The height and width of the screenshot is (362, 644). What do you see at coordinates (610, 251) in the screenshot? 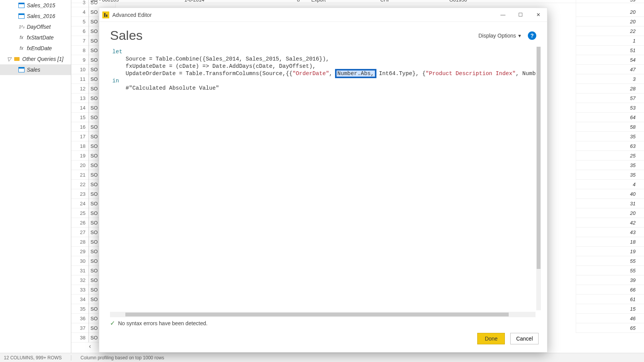
I see `data-cell: 19` at bounding box center [610, 251].